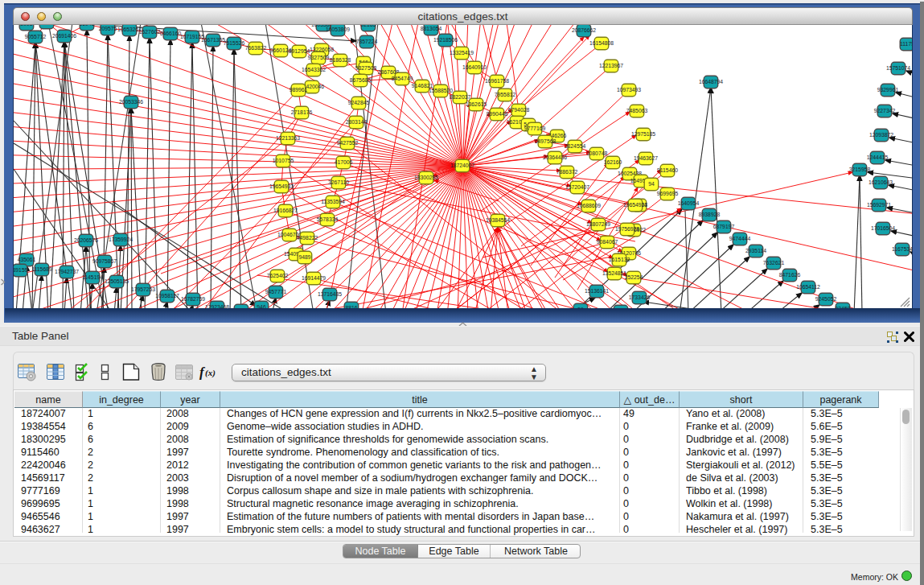 This screenshot has height=585, width=924. I want to click on svg-text: 17942737, so click(67, 272).